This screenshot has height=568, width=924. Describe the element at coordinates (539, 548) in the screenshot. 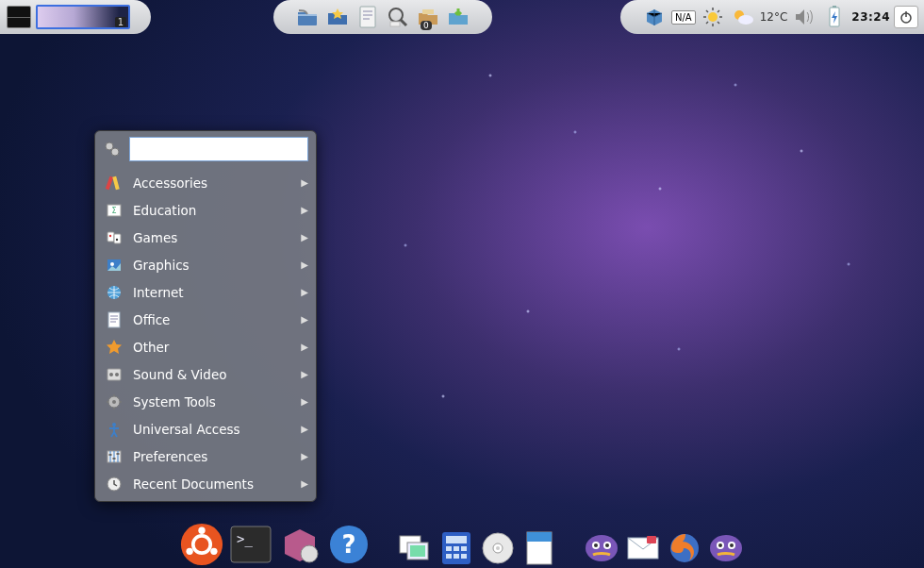

I see `dock-document` at that location.